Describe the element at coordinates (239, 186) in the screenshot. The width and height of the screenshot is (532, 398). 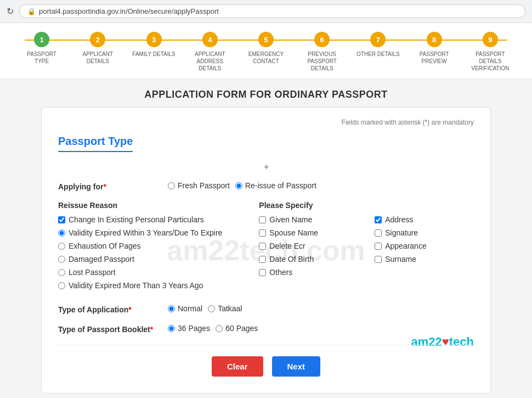
I see `reissue-passport-radio` at that location.